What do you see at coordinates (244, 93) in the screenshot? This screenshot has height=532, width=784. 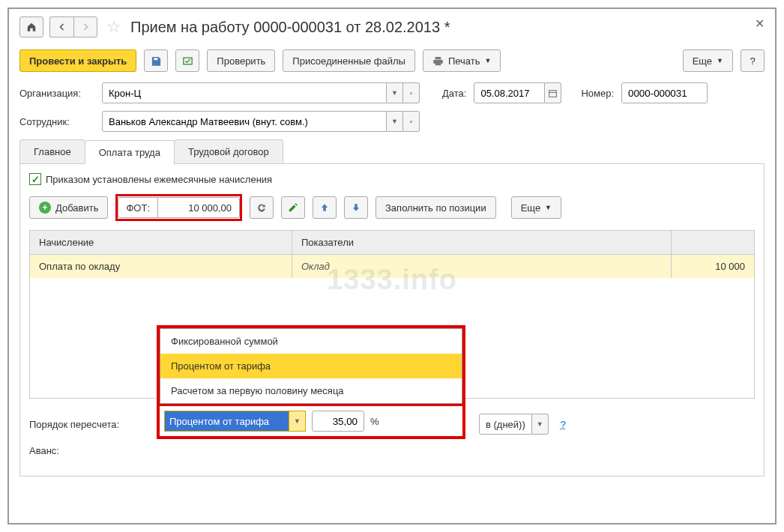 I see `org-input` at bounding box center [244, 93].